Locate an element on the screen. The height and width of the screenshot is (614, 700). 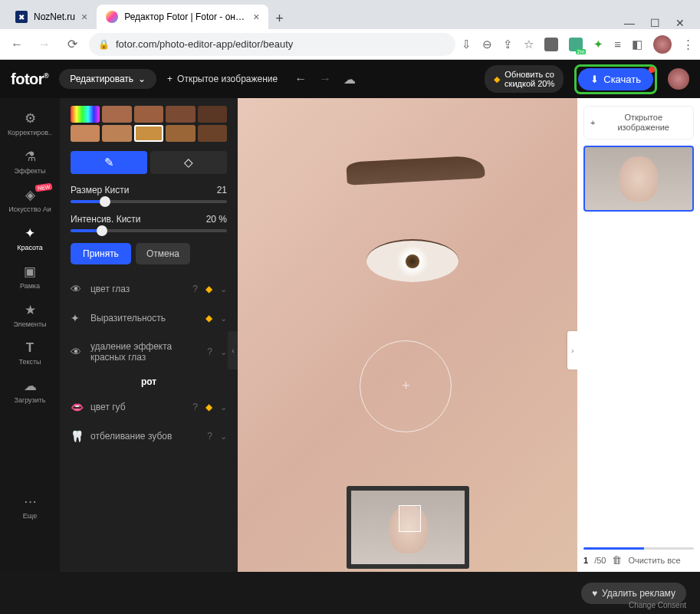
upgrade-text: Обновить со скидкой 20% is located at coordinates (529, 79).